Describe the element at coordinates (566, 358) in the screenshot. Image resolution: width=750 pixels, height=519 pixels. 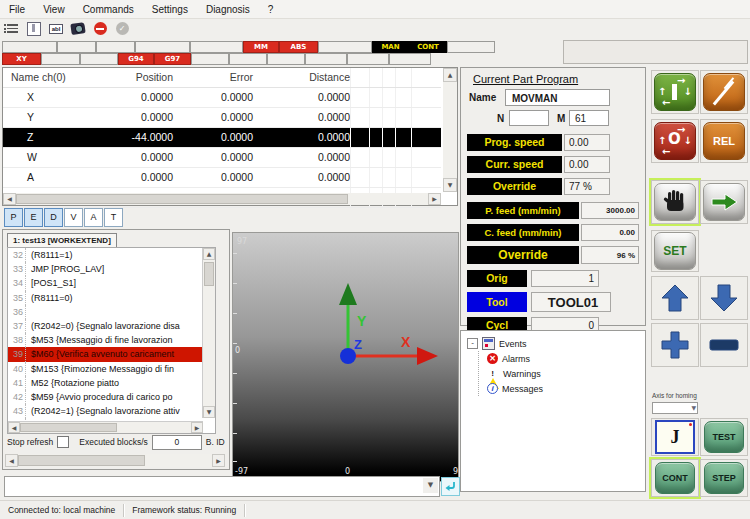
I see `tree-node-alarms: ✕ Alarms` at that location.